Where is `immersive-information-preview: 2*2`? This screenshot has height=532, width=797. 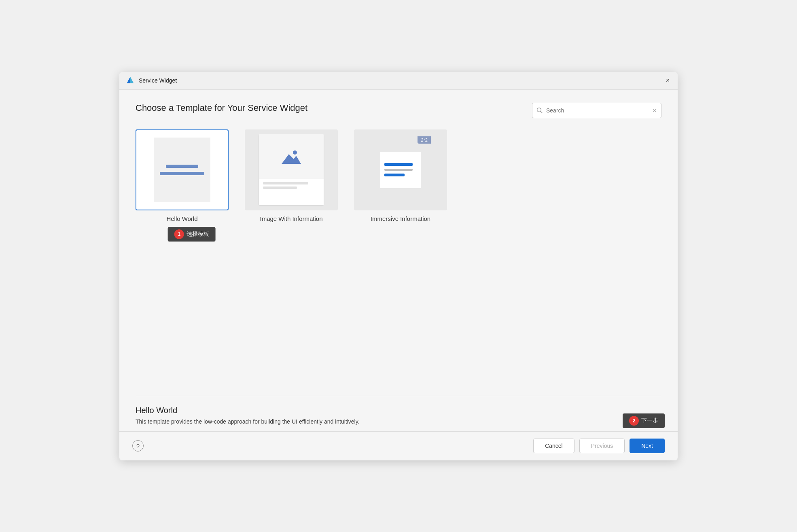 immersive-information-preview: 2*2 is located at coordinates (401, 170).